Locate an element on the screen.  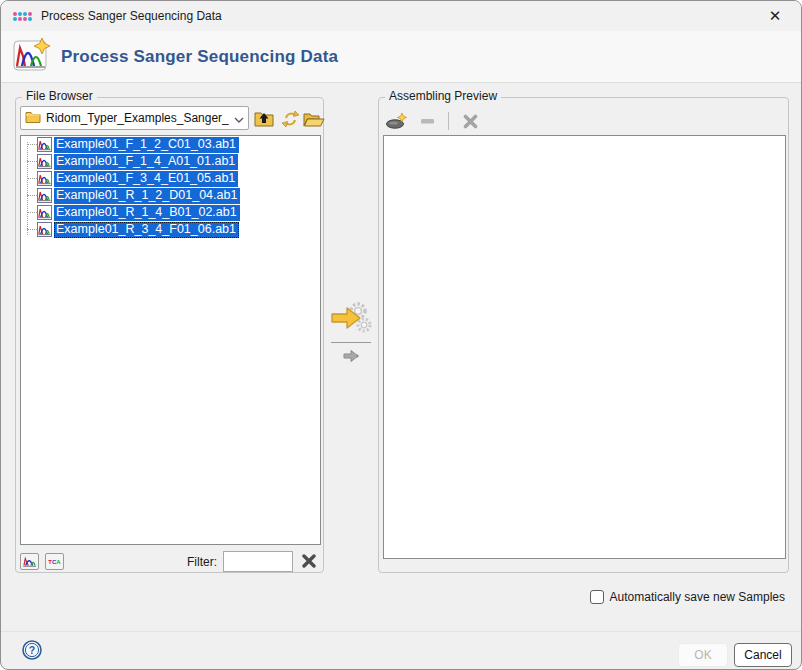
autosave-checkbox is located at coordinates (597, 597).